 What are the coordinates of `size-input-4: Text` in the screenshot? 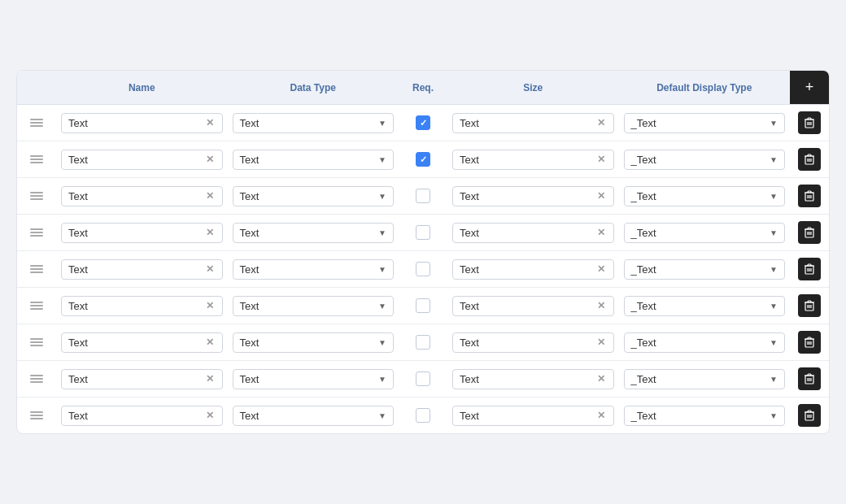 It's located at (525, 270).